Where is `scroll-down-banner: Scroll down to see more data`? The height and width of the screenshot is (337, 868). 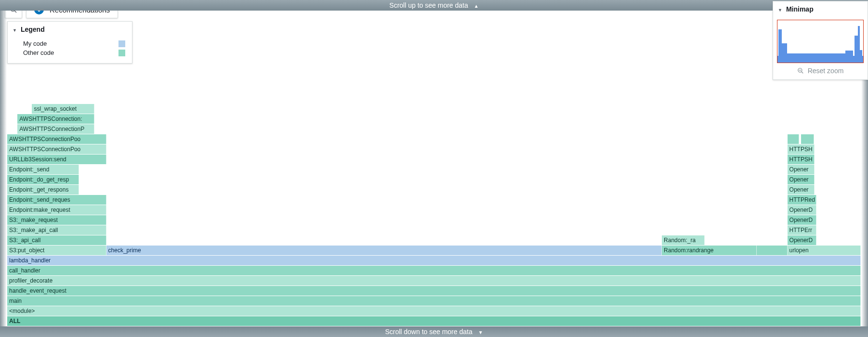
scroll-down-banner: Scroll down to see more data is located at coordinates (434, 332).